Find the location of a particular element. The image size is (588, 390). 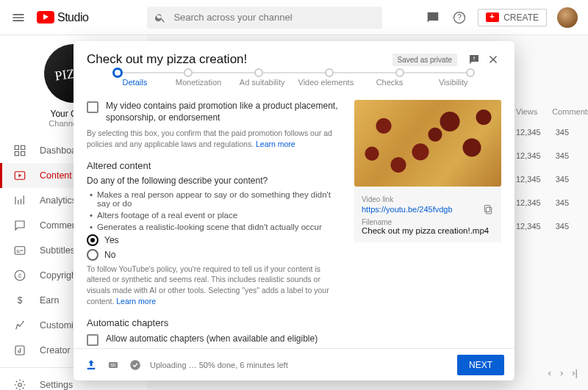

top-bar: Studio Search across your channel ? CREA… is located at coordinates (294, 18).